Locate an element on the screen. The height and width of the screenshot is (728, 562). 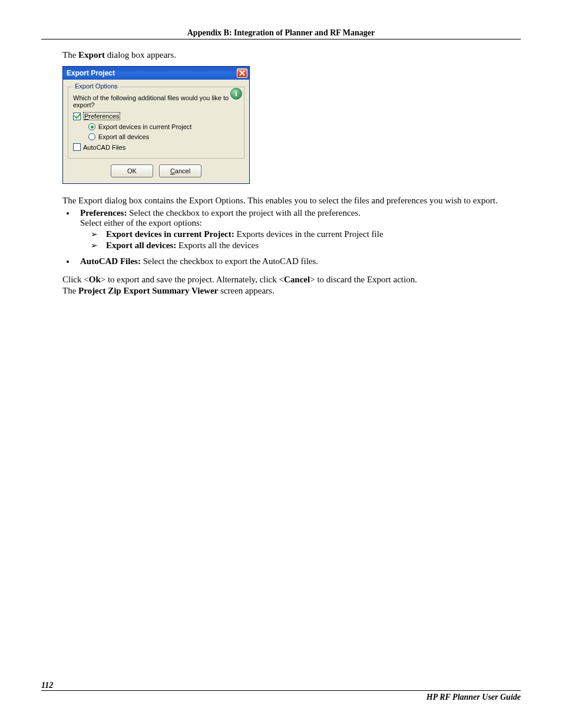
dialog-button-row: OK Cancel is located at coordinates (156, 171).